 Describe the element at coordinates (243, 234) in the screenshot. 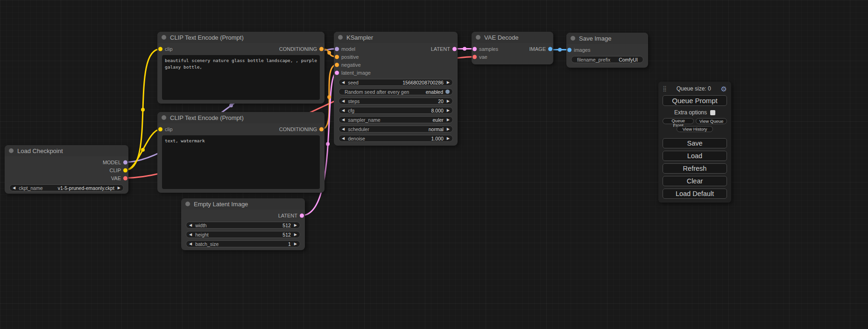

I see `widget-height: ◀ height 512 ▶` at that location.